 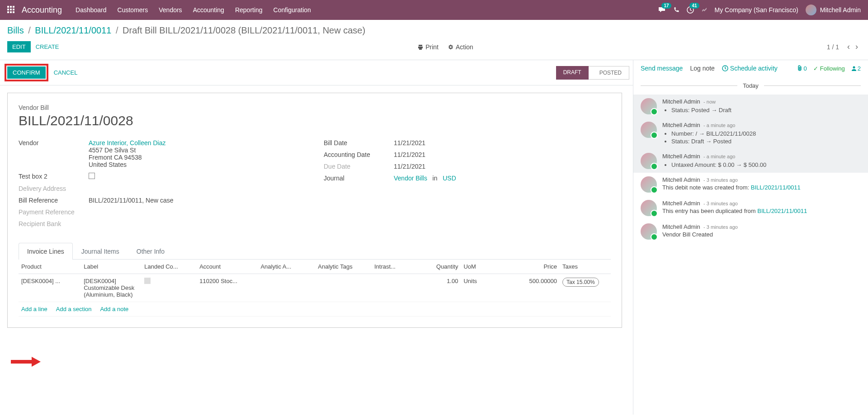 I want to click on message: Mitchell Admin - 3 minutes agoThis debit…, so click(x=750, y=184).